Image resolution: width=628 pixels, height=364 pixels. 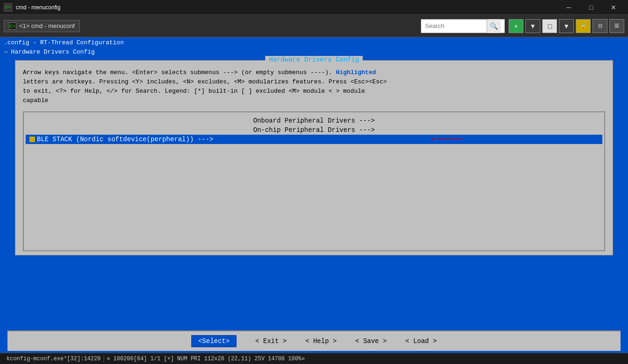 I want to click on selected-indicator, so click(x=32, y=139).